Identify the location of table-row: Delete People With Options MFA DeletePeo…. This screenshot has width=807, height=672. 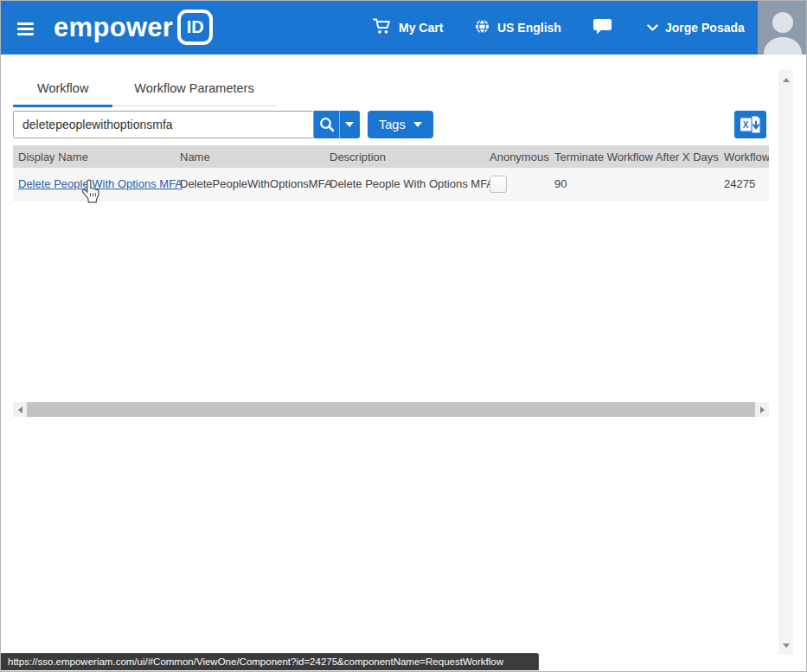
(391, 184).